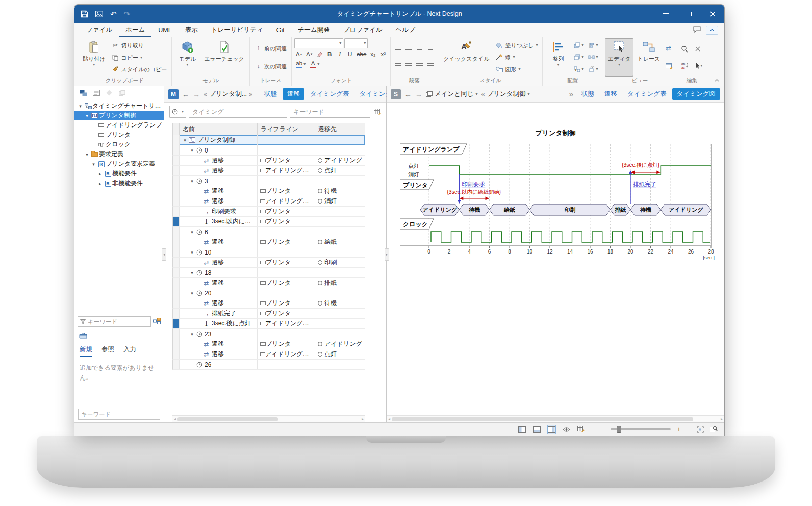  What do you see at coordinates (119, 106) in the screenshot?
I see `tree-item: ▾タイミングチャートサンプル` at bounding box center [119, 106].